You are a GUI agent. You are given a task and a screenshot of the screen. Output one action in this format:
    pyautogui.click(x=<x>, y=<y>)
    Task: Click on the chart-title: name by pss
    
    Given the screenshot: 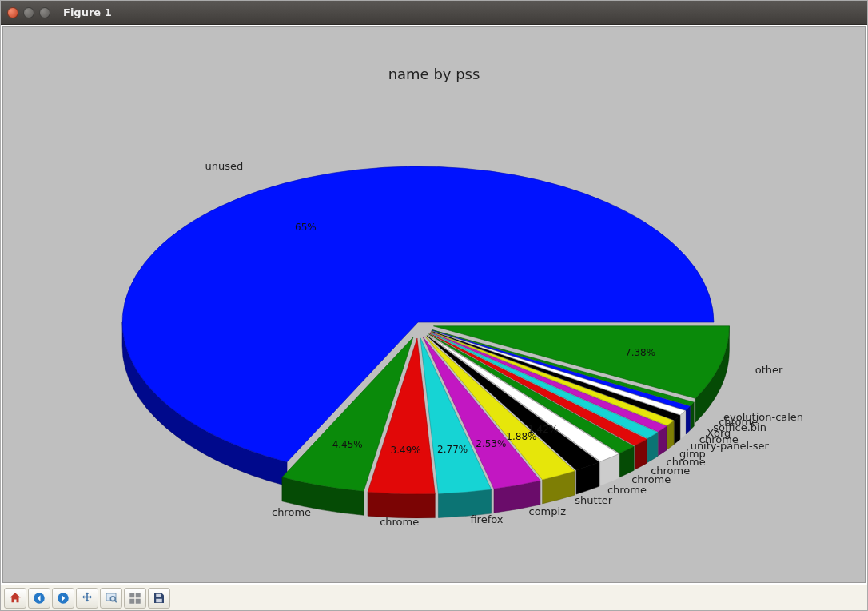 What is the action you would take?
    pyautogui.click(x=435, y=74)
    